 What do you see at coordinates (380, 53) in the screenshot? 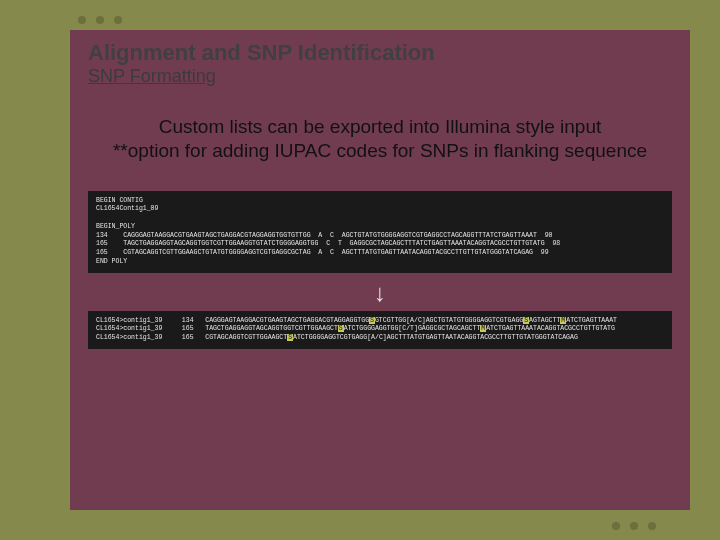
I see `slide-title: Alignment and SNP Identification` at bounding box center [380, 53].